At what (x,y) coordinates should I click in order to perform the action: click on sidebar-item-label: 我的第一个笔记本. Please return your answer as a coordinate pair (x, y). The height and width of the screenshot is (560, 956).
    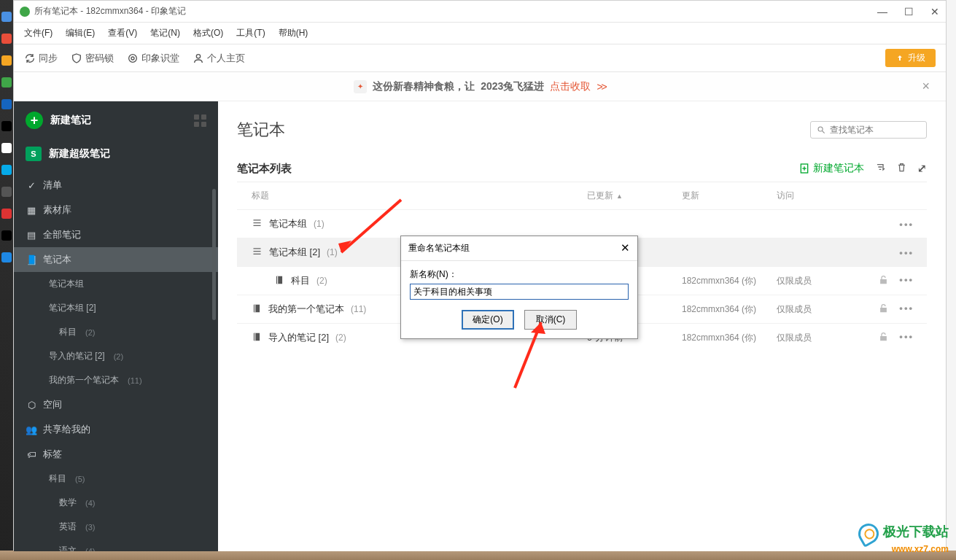
    Looking at the image, I should click on (84, 381).